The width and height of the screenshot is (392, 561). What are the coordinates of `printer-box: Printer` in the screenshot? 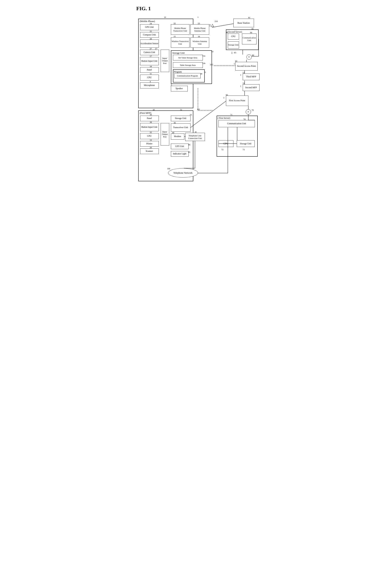 It's located at (150, 144).